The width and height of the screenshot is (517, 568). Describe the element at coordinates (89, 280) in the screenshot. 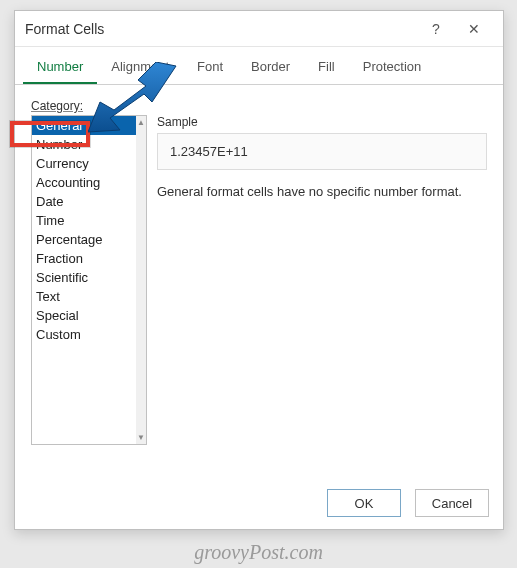

I see `category-listbox: General Number Currency Accounting Date …` at that location.